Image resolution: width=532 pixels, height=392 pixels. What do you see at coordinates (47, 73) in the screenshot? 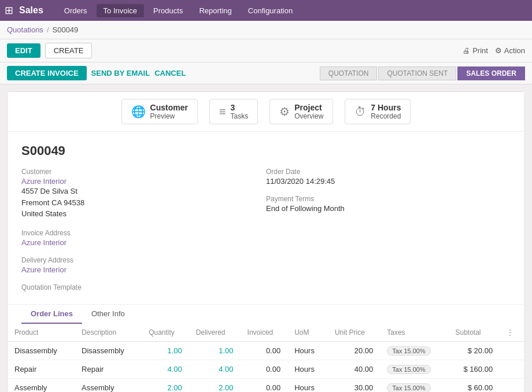
I see `create-invoice-button: CREATE INVOICE` at bounding box center [47, 73].